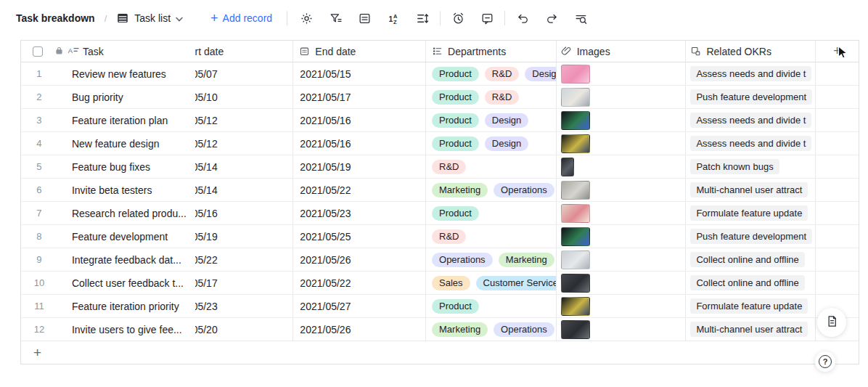 Image resolution: width=868 pixels, height=387 pixels. I want to click on task-cell: Collect user feedback t..., so click(131, 283).